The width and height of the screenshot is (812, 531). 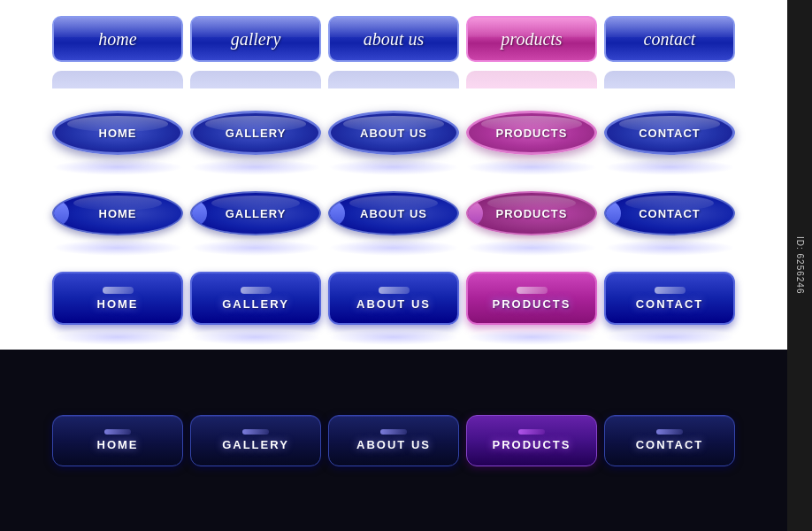 I want to click on nav-home-r2: HOME, so click(x=118, y=133).